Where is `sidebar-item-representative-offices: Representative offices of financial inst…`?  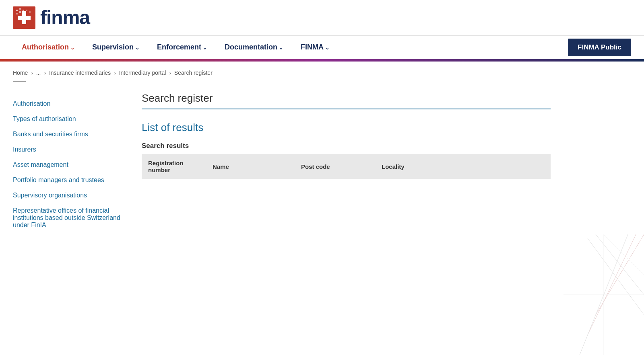 sidebar-item-representative-offices: Representative offices of financial inst… is located at coordinates (69, 218).